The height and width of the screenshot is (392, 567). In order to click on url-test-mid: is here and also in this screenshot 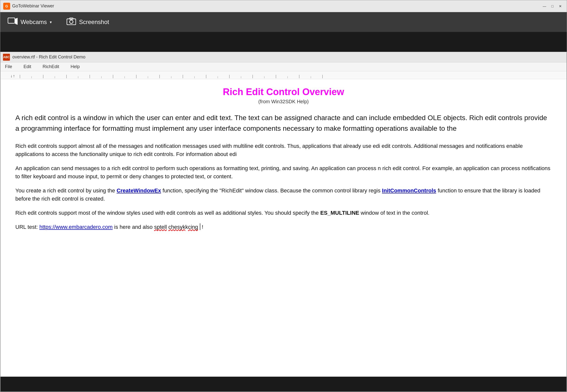, I will do `click(134, 227)`.